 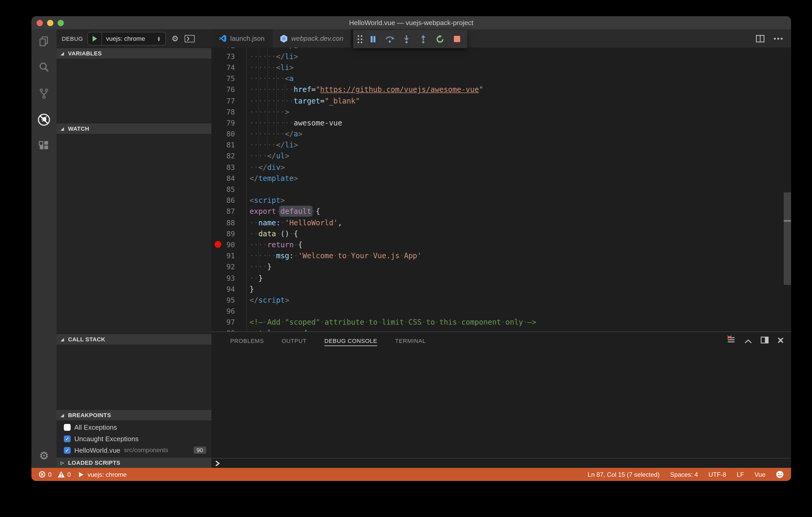 What do you see at coordinates (294, 340) in the screenshot?
I see `panel-tab-output: OUTPUT` at bounding box center [294, 340].